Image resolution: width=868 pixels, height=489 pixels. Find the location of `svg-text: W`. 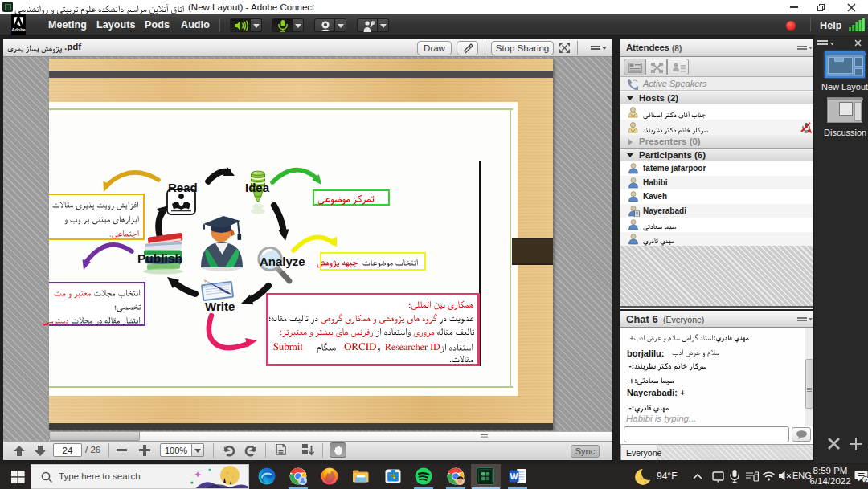

svg-text: W is located at coordinates (514, 476).